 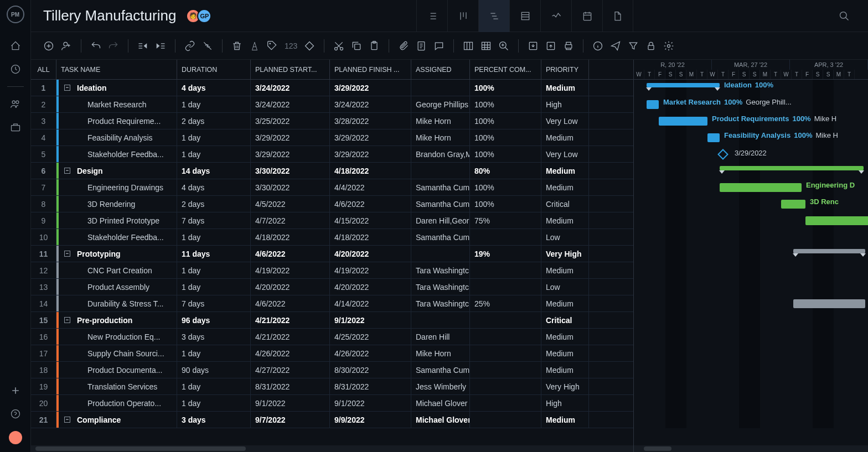 What do you see at coordinates (16, 69) in the screenshot?
I see `recent-icon` at bounding box center [16, 69].